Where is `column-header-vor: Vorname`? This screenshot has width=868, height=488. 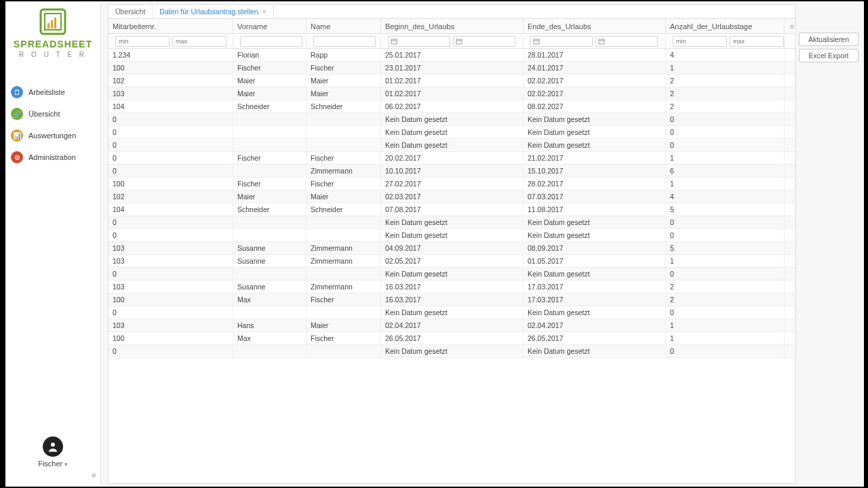 column-header-vor: Vorname is located at coordinates (270, 26).